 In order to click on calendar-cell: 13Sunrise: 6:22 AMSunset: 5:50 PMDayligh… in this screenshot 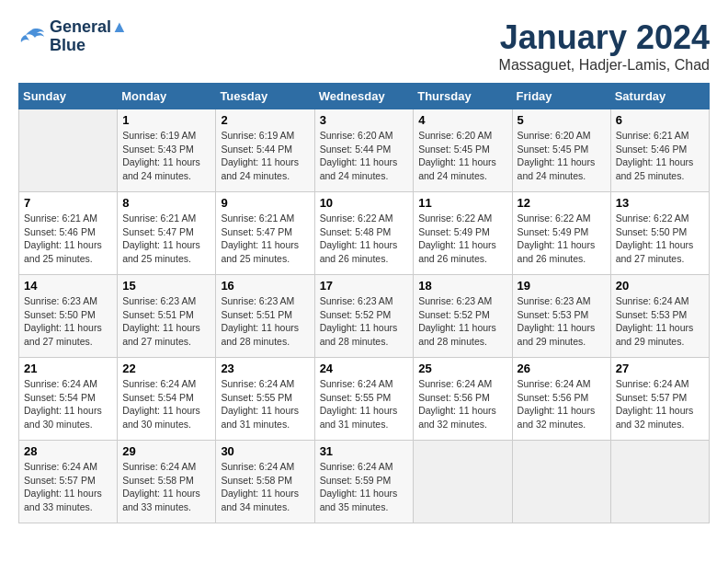, I will do `click(660, 234)`.